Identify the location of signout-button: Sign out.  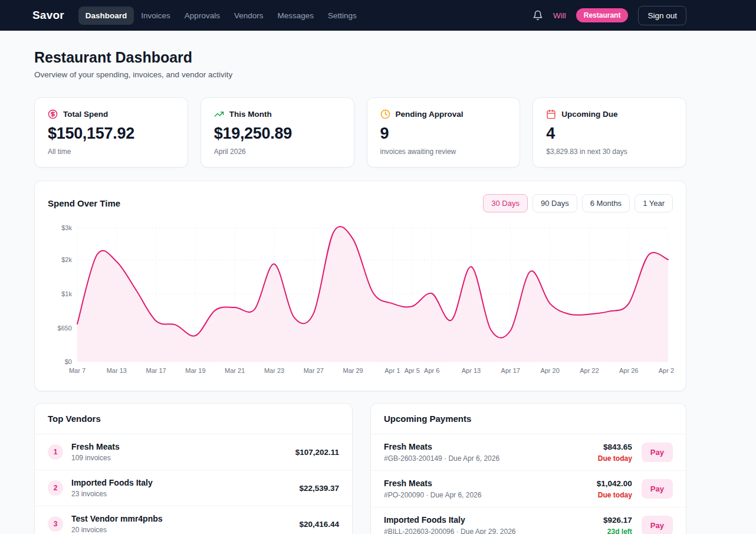
(662, 15).